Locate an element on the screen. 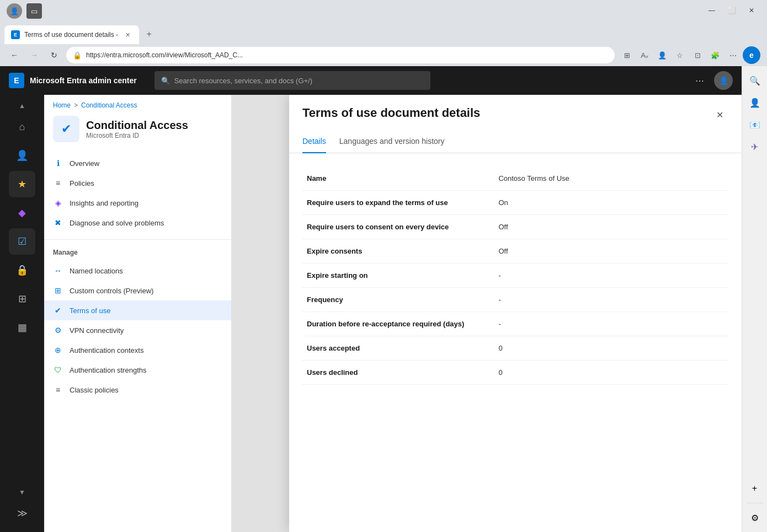 The image size is (767, 532). tab-favicon: E is located at coordinates (15, 35).